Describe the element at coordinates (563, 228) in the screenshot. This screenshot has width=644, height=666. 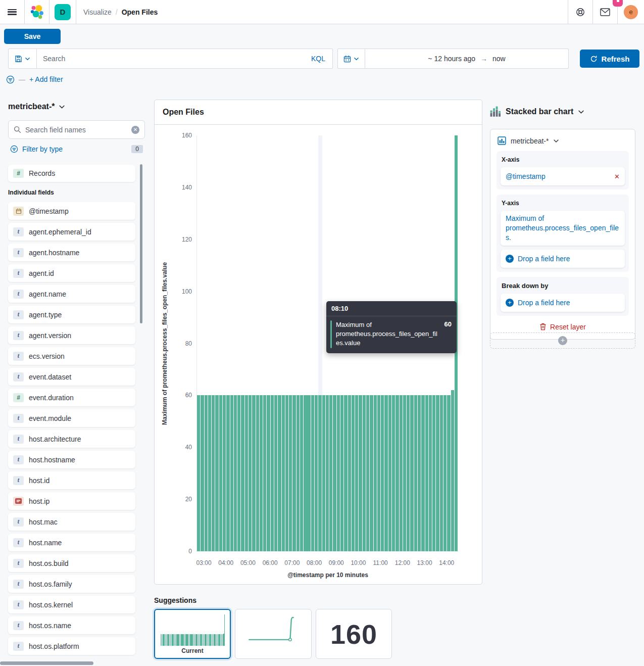
I see `y-axis-dimension: Maximum of prometheus.process_files_open…` at that location.